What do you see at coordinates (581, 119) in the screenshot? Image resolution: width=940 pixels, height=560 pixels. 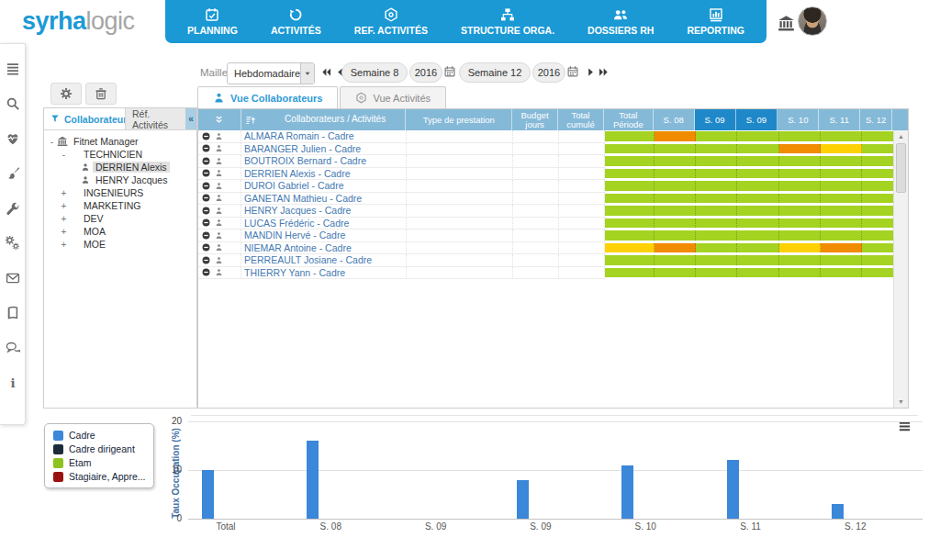 I see `column-header-cumul: Total cumulé` at bounding box center [581, 119].